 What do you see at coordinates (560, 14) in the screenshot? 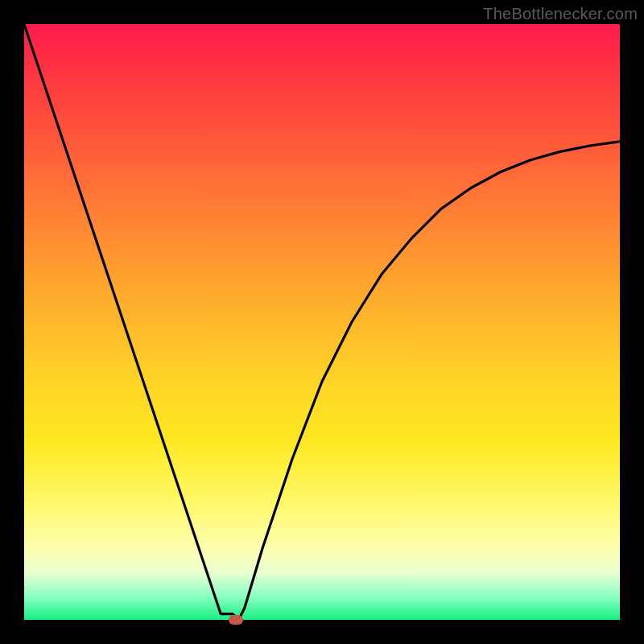
I see `watermark-text: TheBottlenecker.com` at bounding box center [560, 14].